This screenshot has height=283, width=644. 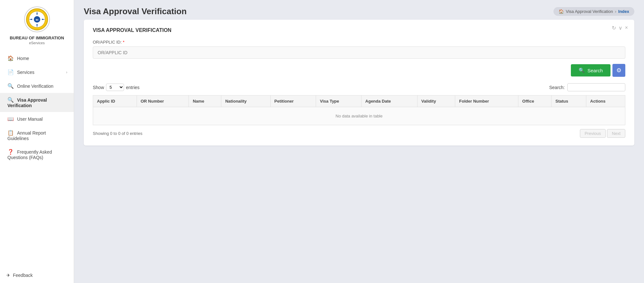 What do you see at coordinates (37, 20) in the screenshot?
I see `svg-text: BI` at bounding box center [37, 20].